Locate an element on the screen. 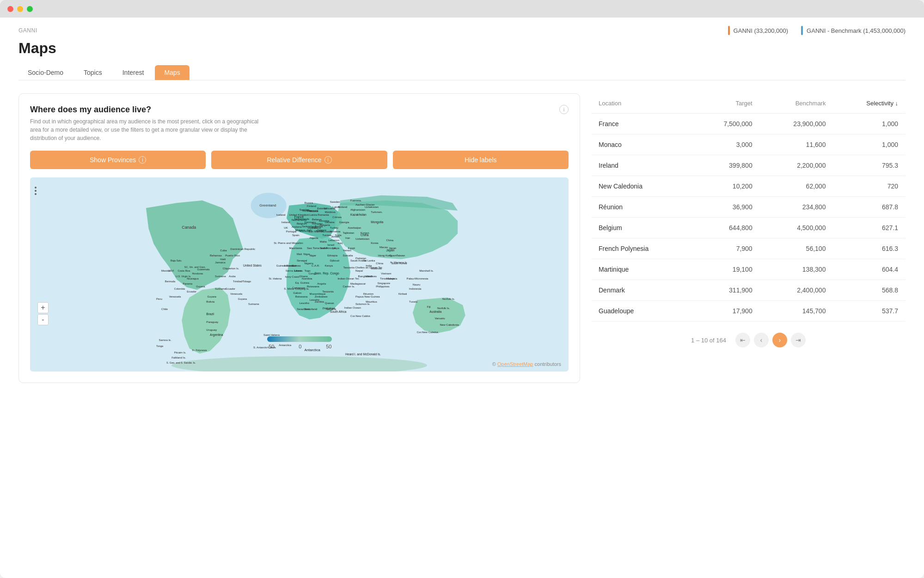 Image resolution: width=924 pixels, height=578 pixels. tab-topics: Topics is located at coordinates (93, 73).